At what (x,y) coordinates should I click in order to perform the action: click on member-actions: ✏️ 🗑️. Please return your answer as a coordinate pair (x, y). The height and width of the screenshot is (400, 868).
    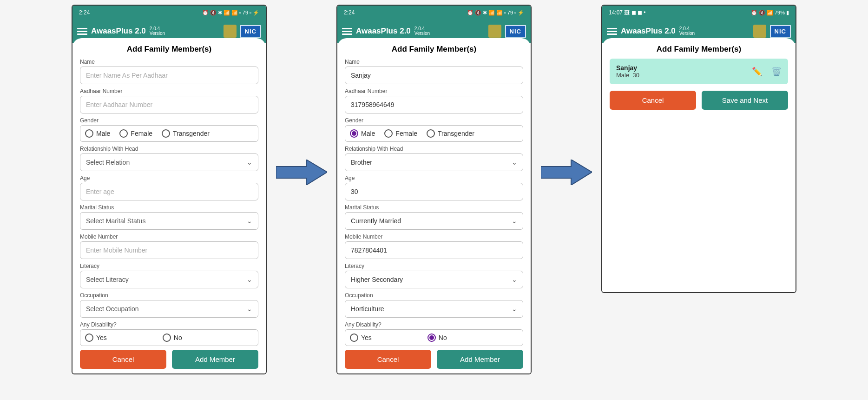
    Looking at the image, I should click on (767, 72).